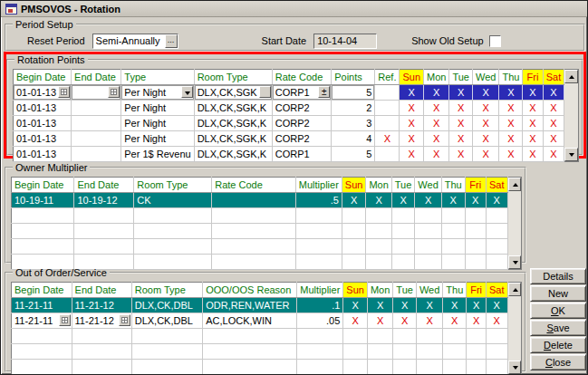  Describe the element at coordinates (353, 139) in the screenshot. I see `cell-points: 4` at that location.